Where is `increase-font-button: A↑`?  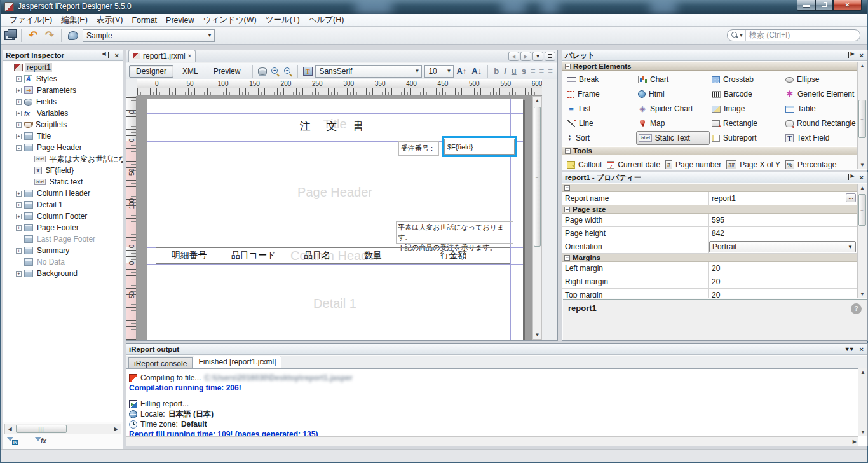 increase-font-button: A↑ is located at coordinates (461, 71).